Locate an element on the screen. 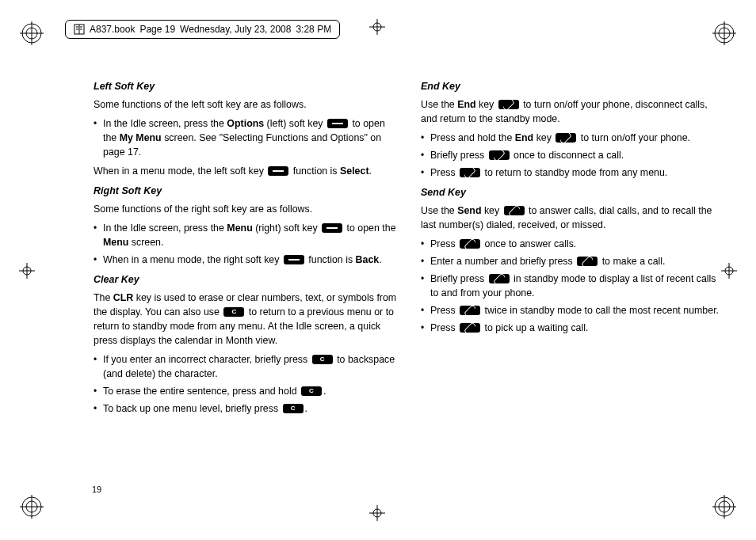  body-text: Some functions of the right soft key are… is located at coordinates (246, 210).